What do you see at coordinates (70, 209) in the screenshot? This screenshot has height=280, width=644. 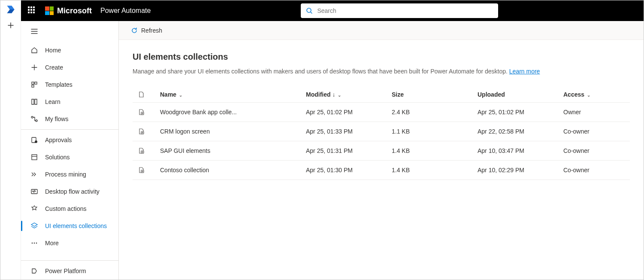 I see `sidebar-item-custom-actions: Custom actions` at bounding box center [70, 209].